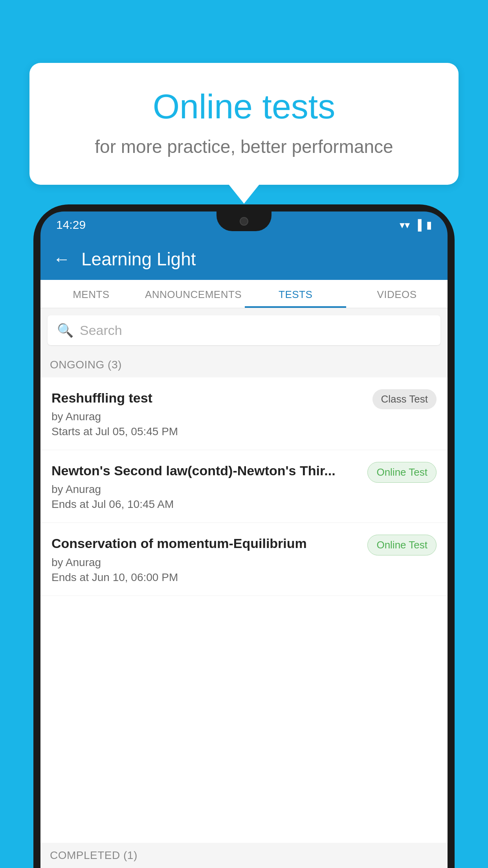 The width and height of the screenshot is (488, 868). Describe the element at coordinates (101, 330) in the screenshot. I see `search-placeholder: Search` at that location.